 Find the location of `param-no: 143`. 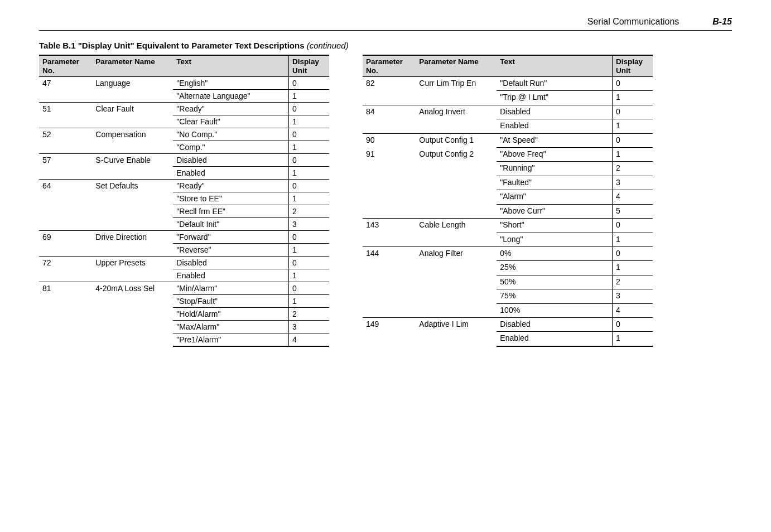

param-no: 143 is located at coordinates (389, 233).